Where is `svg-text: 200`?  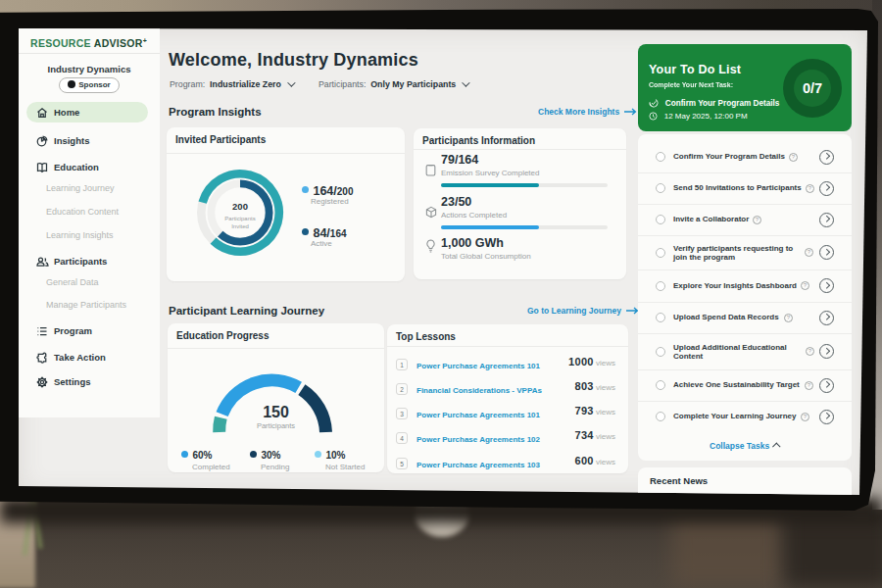 svg-text: 200 is located at coordinates (240, 206).